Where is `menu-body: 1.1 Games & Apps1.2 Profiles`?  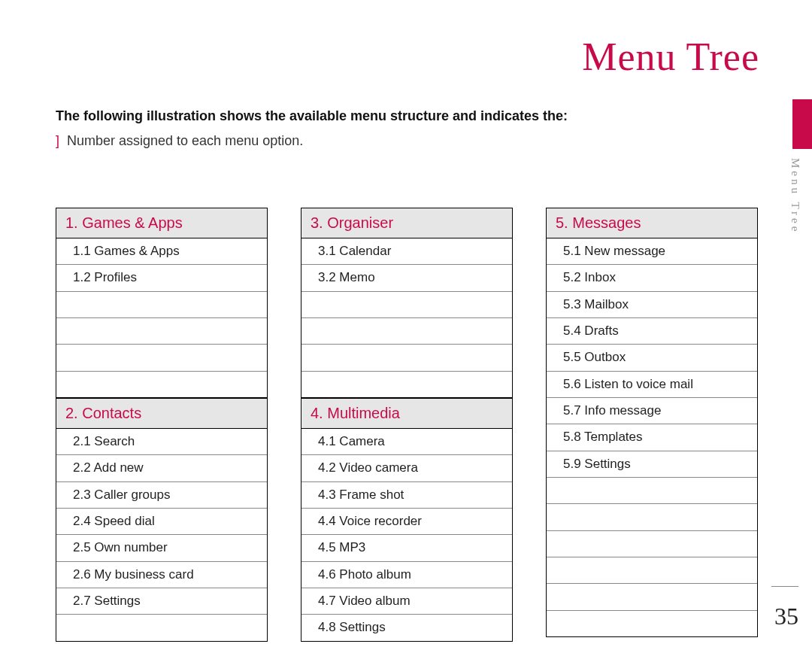
menu-body: 1.1 Games & Apps1.2 Profiles is located at coordinates (162, 317).